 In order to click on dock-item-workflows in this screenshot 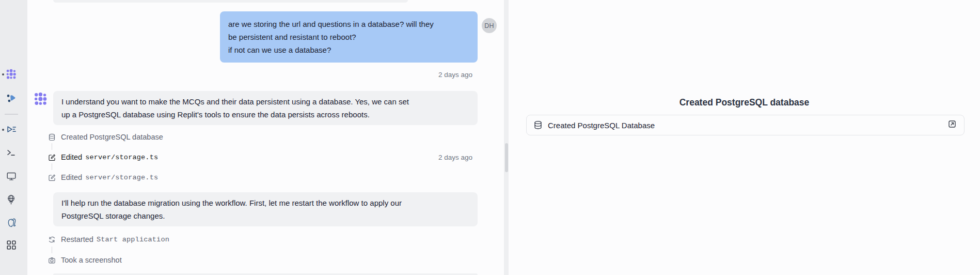, I will do `click(11, 130)`.